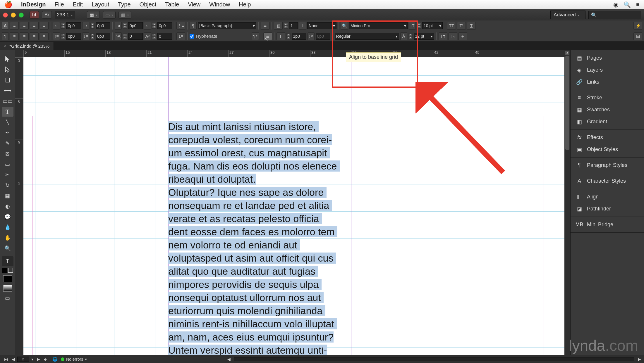 This screenshot has height=363, width=644. What do you see at coordinates (181, 26) in the screenshot?
I see `bullets-icon: ⋮≡` at bounding box center [181, 26].